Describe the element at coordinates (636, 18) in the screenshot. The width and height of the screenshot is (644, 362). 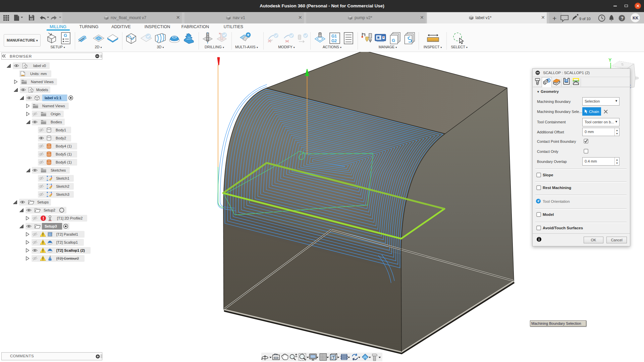
I see `svg-text: KK` at that location.